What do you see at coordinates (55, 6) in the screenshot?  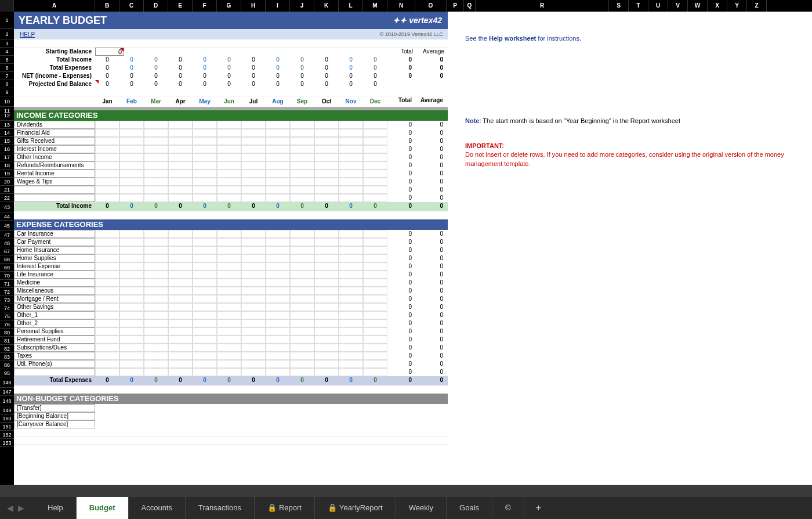 I see `col-header-A: A` at bounding box center [55, 6].